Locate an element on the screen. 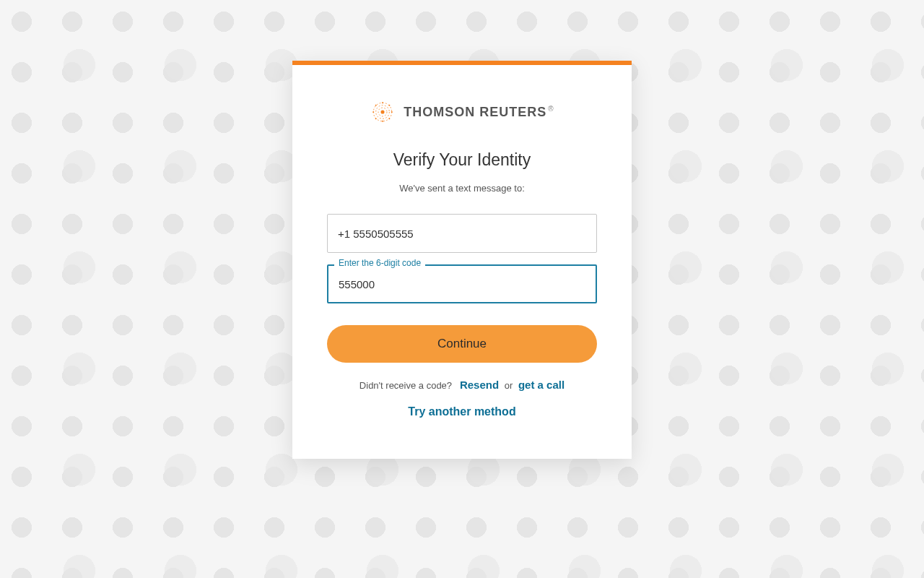 This screenshot has width=924, height=578. code-field-label: Enter the 6‑digit code is located at coordinates (380, 263).